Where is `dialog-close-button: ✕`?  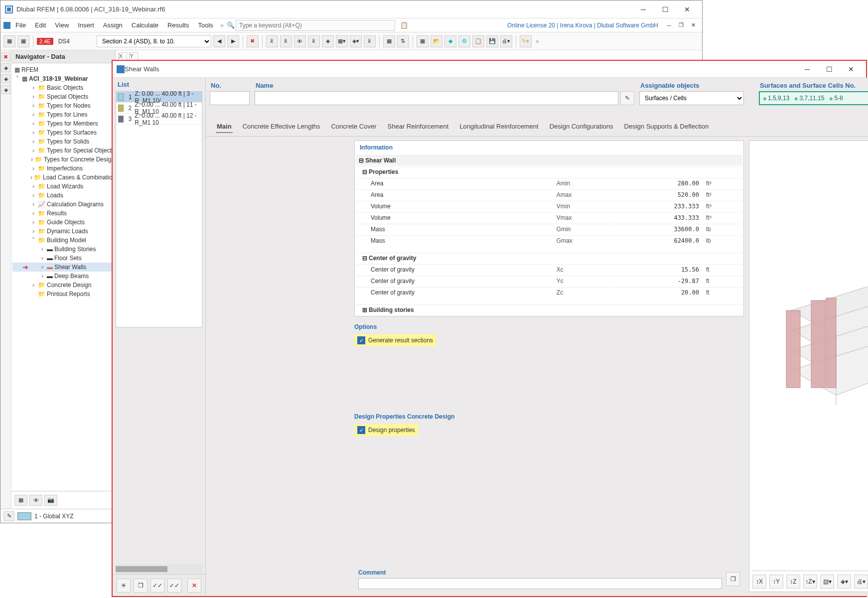
dialog-close-button: ✕ is located at coordinates (851, 69).